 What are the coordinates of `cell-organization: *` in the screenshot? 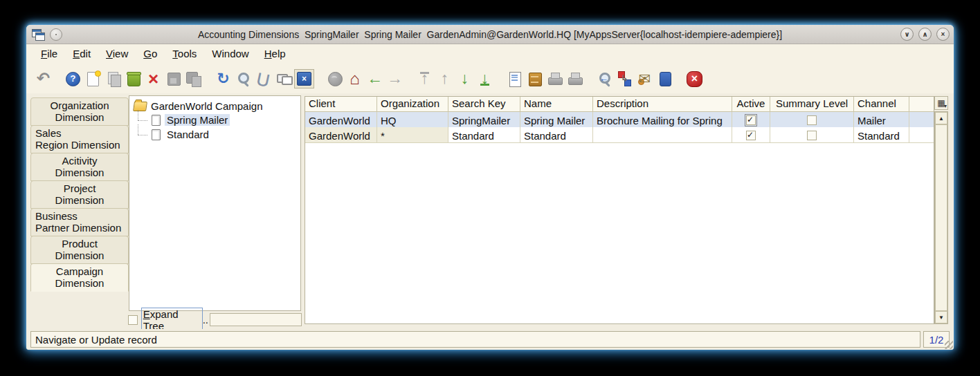 It's located at (412, 135).